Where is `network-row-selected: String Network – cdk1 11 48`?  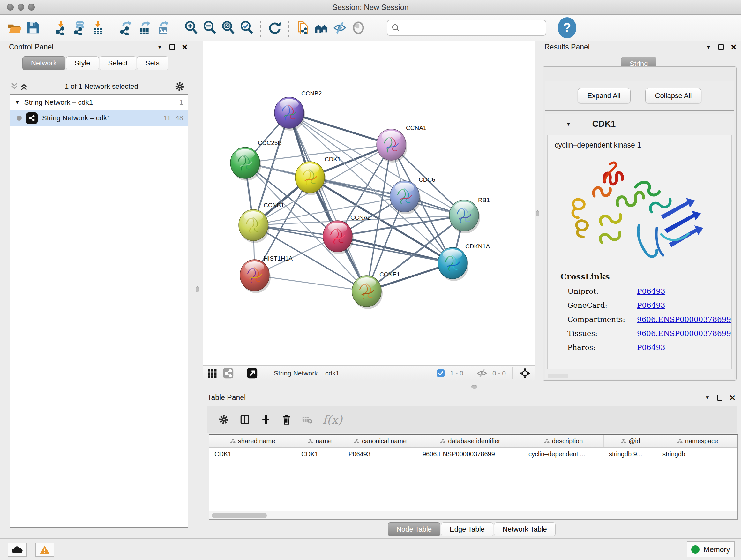 network-row-selected: String Network – cdk1 11 48 is located at coordinates (99, 118).